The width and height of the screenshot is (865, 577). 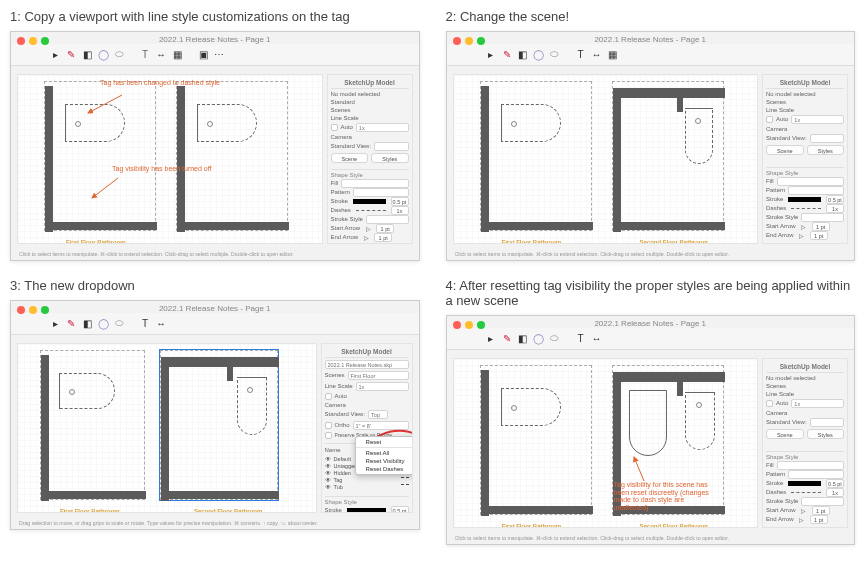 What do you see at coordinates (381, 426) in the screenshot?
I see `scale-field: 1" = 8'` at bounding box center [381, 426].